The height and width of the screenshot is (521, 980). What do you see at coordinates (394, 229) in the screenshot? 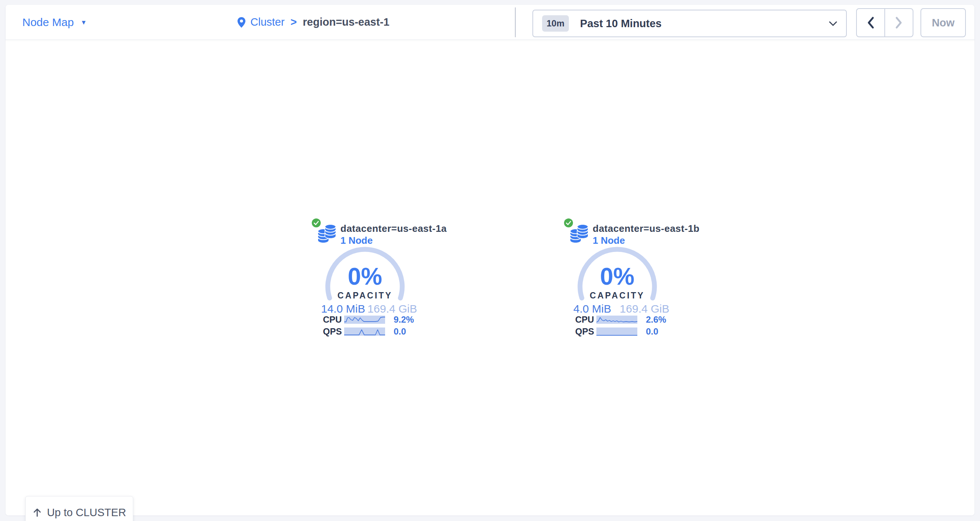
I see `datacenter-title: datacenter=us-east-1a` at bounding box center [394, 229].